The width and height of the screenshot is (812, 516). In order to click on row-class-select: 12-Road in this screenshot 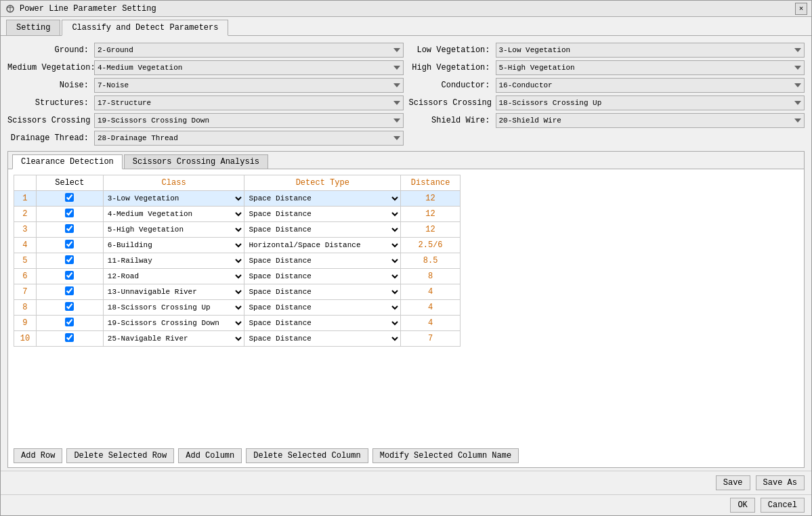, I will do `click(174, 276)`.